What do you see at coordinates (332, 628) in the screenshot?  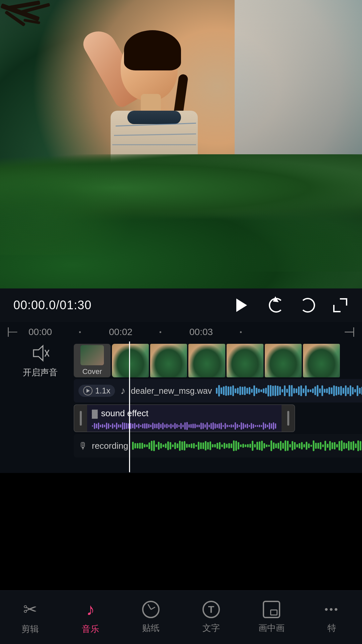 I see `nav-label-more: 特` at bounding box center [332, 628].